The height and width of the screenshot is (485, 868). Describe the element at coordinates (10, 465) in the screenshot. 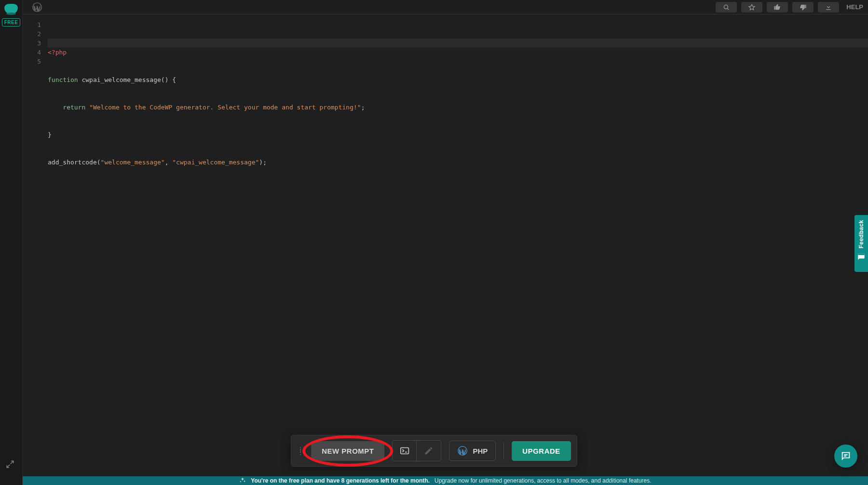

I see `expand-icon` at that location.